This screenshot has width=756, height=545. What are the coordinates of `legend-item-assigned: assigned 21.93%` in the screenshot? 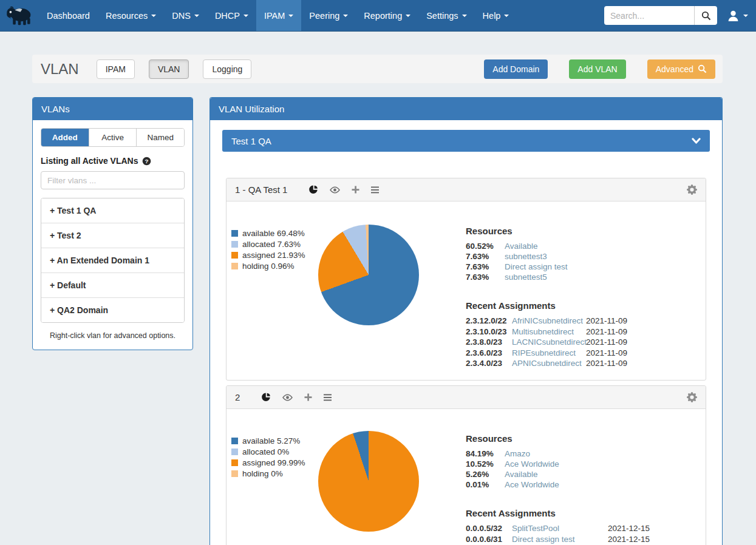 It's located at (268, 255).